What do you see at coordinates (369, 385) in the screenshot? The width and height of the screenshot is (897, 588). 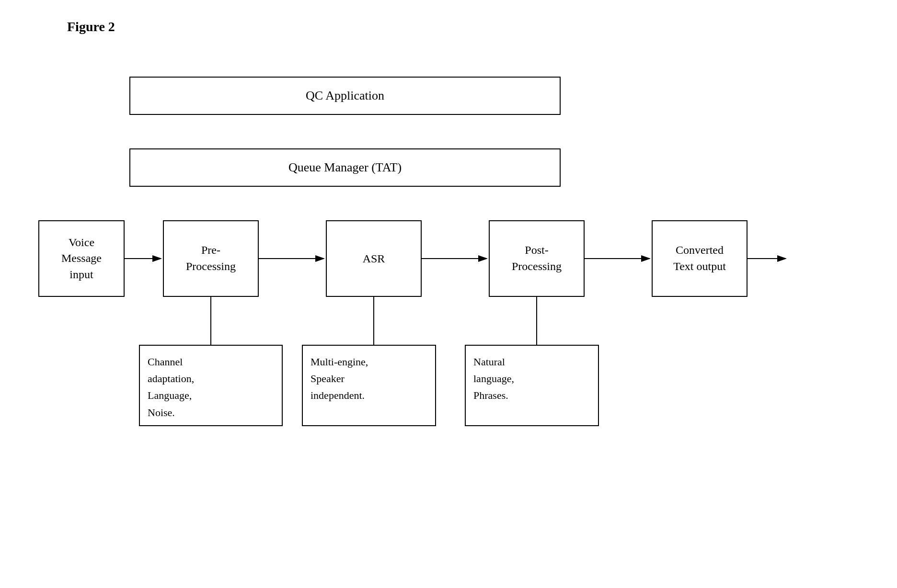 I see `multi-engine-box: Multi-engine,Speakerindependent.` at bounding box center [369, 385].